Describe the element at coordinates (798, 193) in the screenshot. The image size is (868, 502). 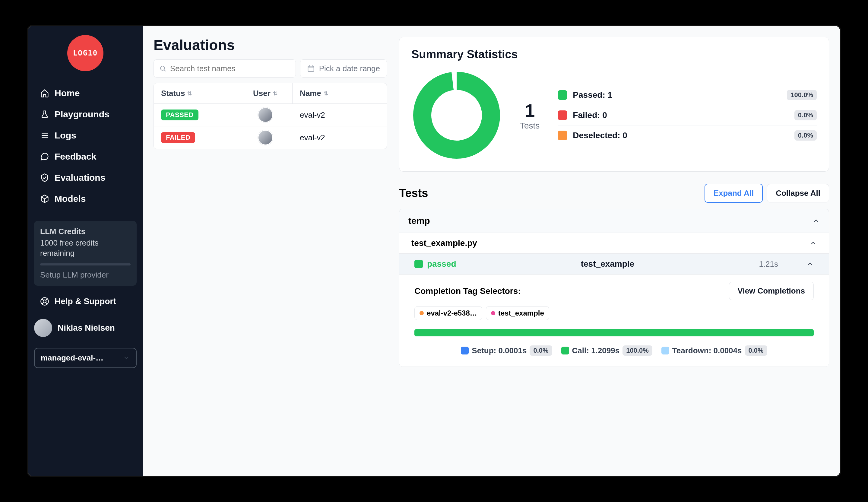
I see `collapse-all-button: Collapse All` at that location.